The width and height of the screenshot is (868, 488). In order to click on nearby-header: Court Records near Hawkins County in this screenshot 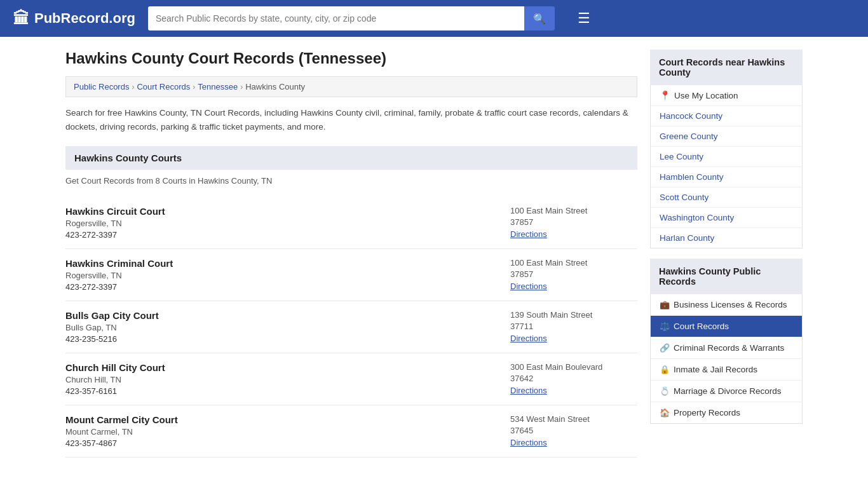, I will do `click(726, 67)`.